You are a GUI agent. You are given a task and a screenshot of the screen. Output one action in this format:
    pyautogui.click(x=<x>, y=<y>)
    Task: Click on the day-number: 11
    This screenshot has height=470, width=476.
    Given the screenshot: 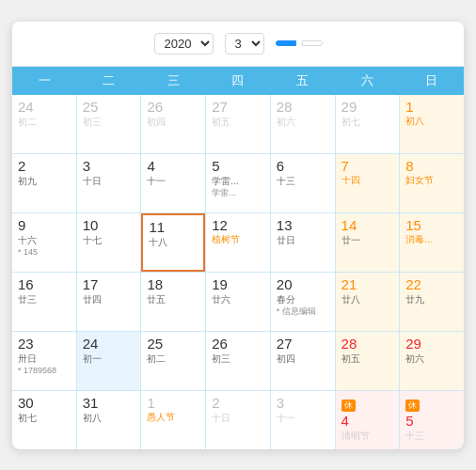 What is the action you would take?
    pyautogui.click(x=173, y=227)
    